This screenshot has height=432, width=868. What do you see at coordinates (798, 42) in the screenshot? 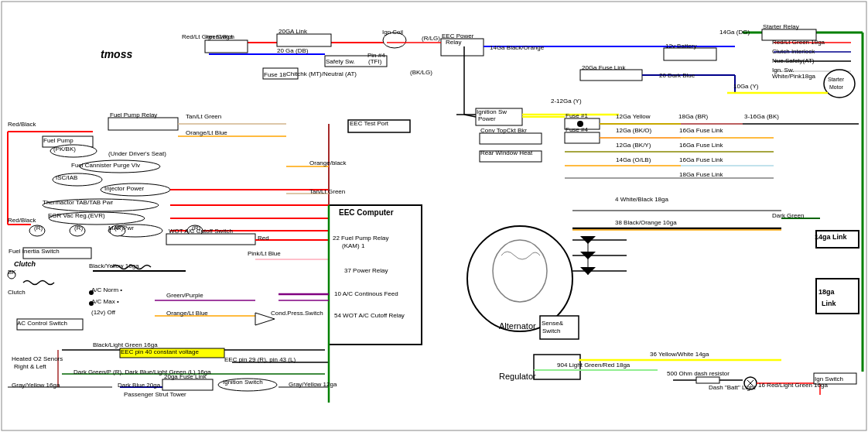
I see `svg-text: Red/Lt Green 18ga` at bounding box center [798, 42].